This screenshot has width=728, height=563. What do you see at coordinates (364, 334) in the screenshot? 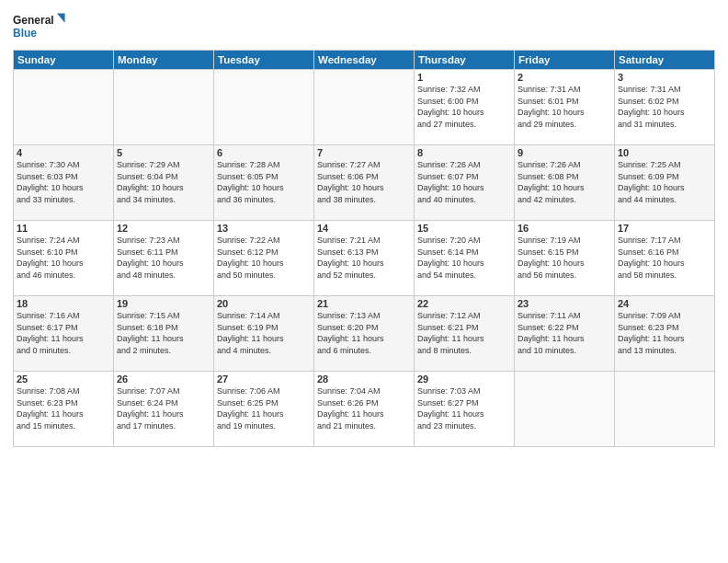
I see `week-row-4: 18Sunrise: 7:16 AM Sunset: 6:17 PM Dayli…` at bounding box center [364, 334].